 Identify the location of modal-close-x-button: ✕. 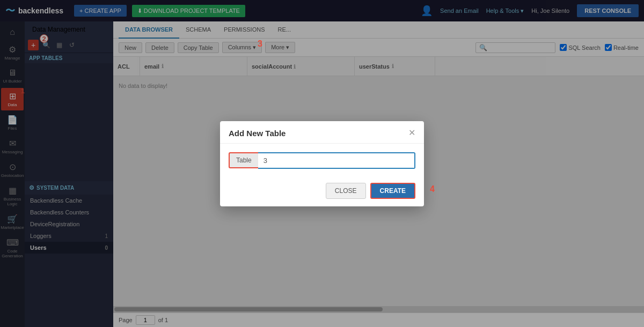
(412, 133).